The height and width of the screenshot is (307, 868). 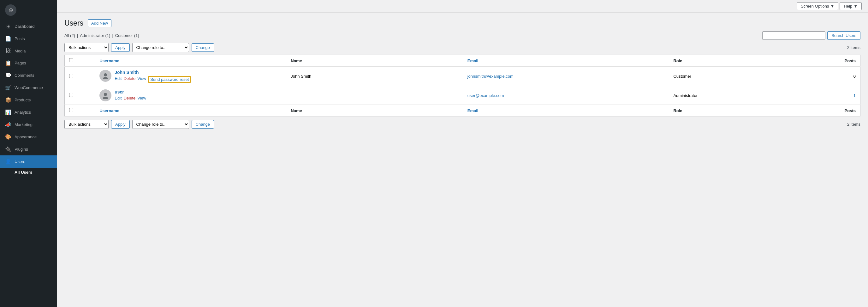 What do you see at coordinates (100, 23) in the screenshot?
I see `add-new-button: Add New` at bounding box center [100, 23].